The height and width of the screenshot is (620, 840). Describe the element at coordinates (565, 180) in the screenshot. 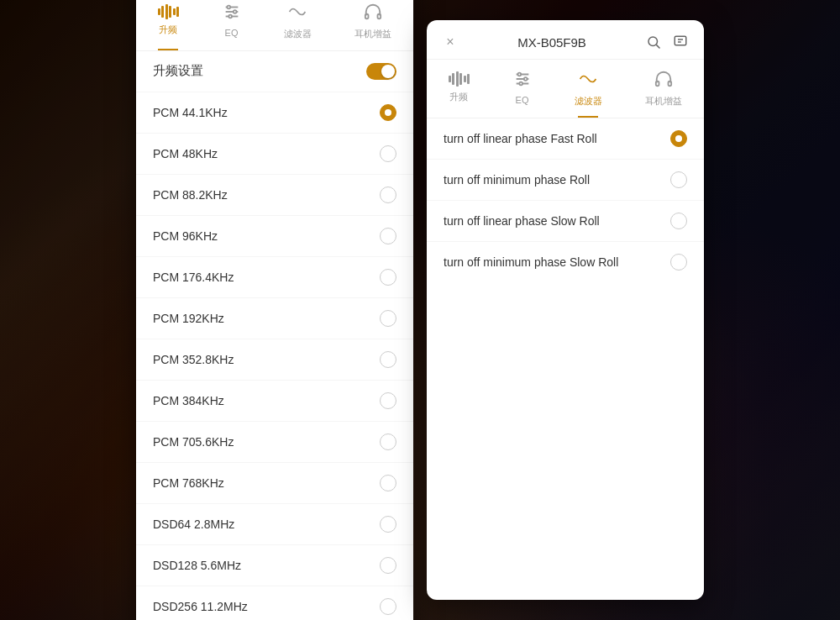

I see `filter-item-1: turn off minimum phase Roll` at that location.